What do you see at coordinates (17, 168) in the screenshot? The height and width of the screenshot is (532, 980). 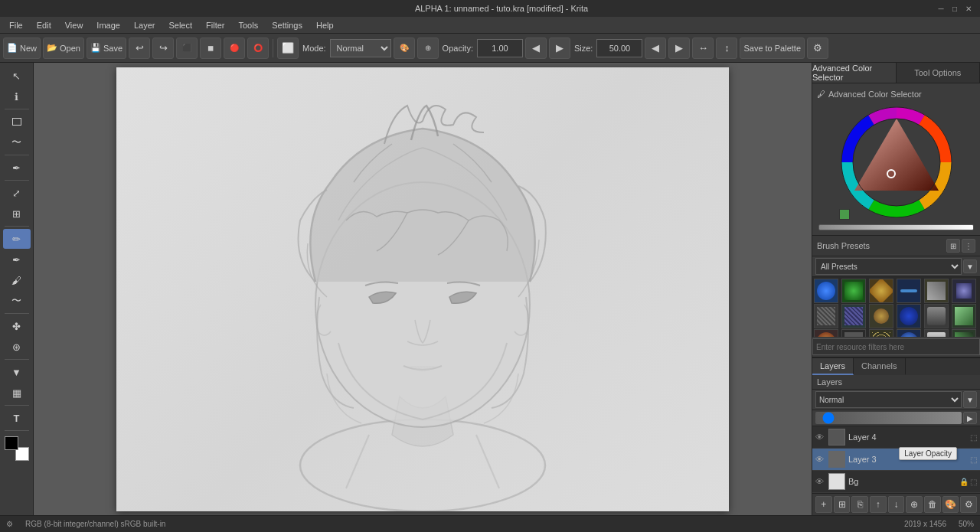 I see `tool-eyedropper: ✒` at bounding box center [17, 168].